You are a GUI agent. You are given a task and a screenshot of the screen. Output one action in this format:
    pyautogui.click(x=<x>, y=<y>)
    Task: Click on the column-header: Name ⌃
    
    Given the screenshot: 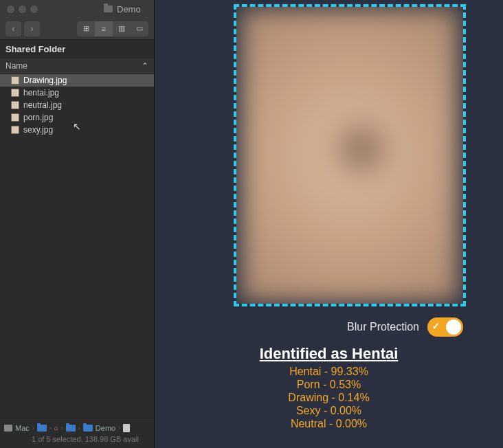 What is the action you would take?
    pyautogui.click(x=77, y=66)
    